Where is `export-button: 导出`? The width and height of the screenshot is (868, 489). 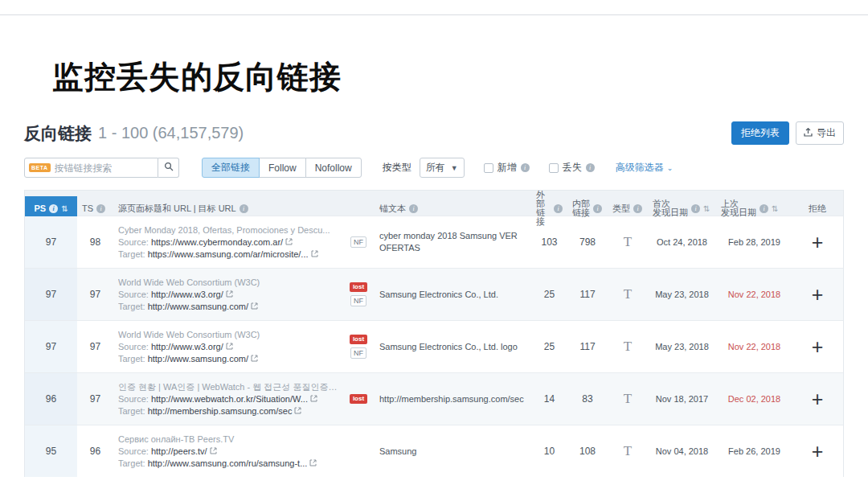 export-button: 导出 is located at coordinates (820, 134).